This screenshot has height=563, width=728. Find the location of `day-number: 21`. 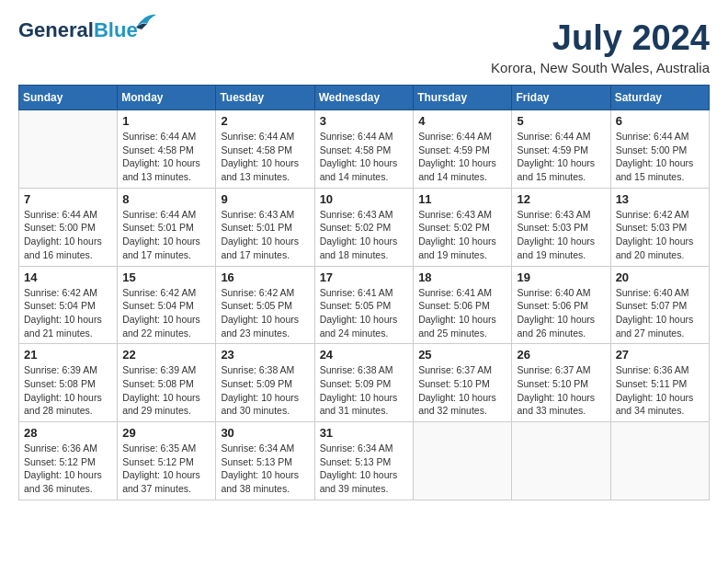

day-number: 21 is located at coordinates (68, 355).